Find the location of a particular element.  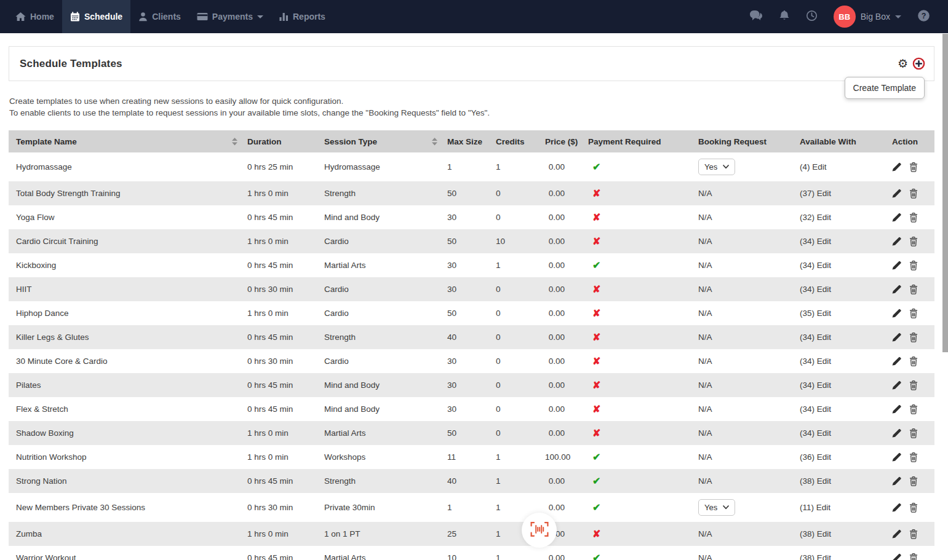

nav-item-home: Home is located at coordinates (34, 17).